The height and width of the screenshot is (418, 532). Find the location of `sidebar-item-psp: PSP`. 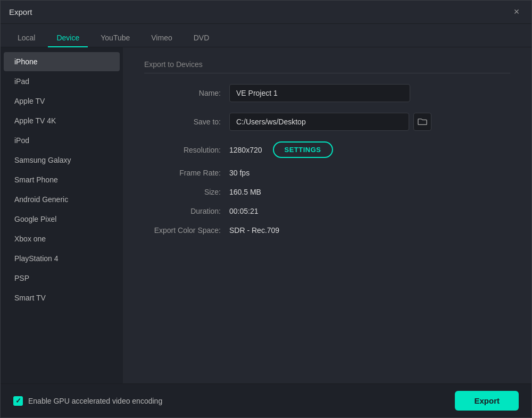

sidebar-item-psp: PSP is located at coordinates (62, 278).